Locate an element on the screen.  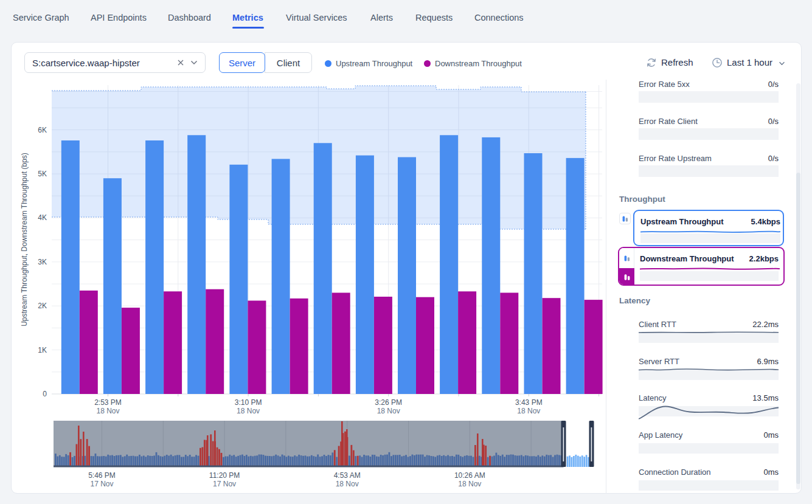
svg-text: 2K is located at coordinates (43, 306).